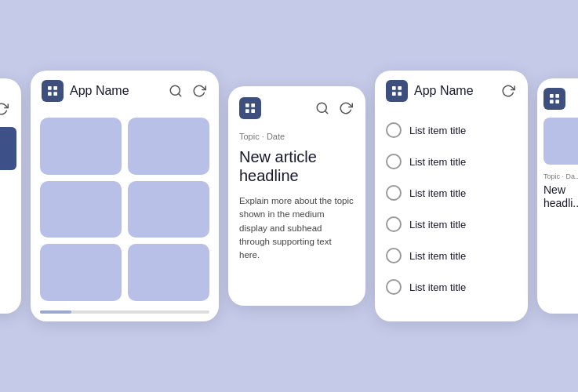 Image resolution: width=578 pixels, height=392 pixels. Describe the element at coordinates (573, 176) in the screenshot. I see `date-label: Da...` at that location.